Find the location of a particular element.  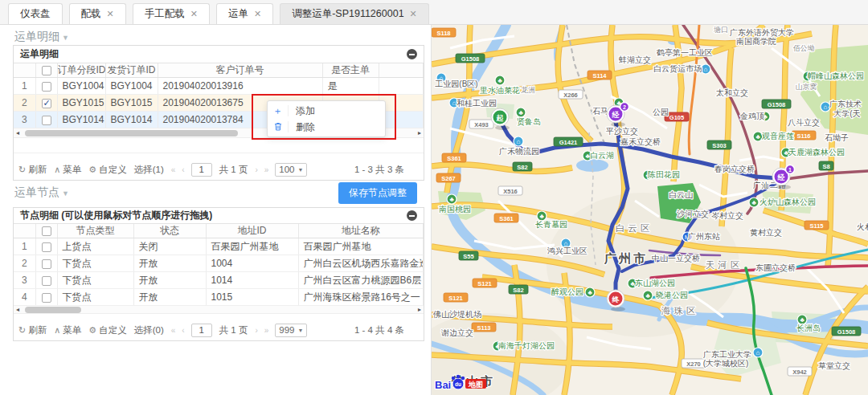

table-cell: BGY1004 is located at coordinates (132, 87).